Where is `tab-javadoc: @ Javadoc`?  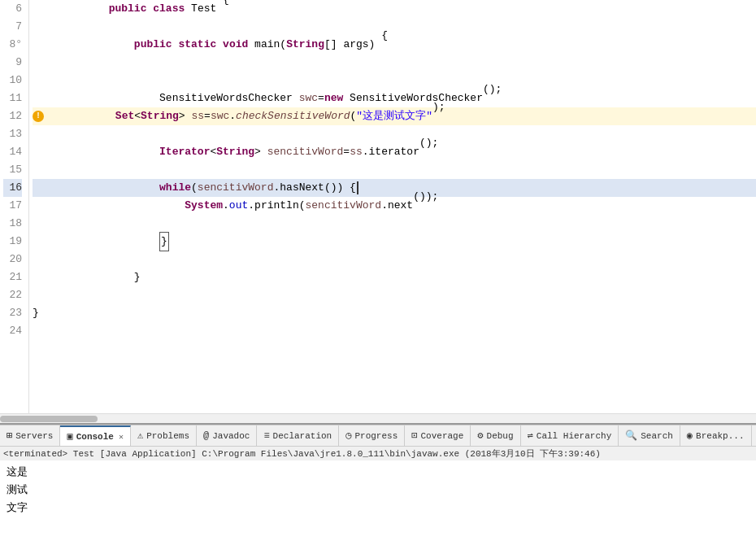 tab-javadoc: @ Javadoc is located at coordinates (227, 436).